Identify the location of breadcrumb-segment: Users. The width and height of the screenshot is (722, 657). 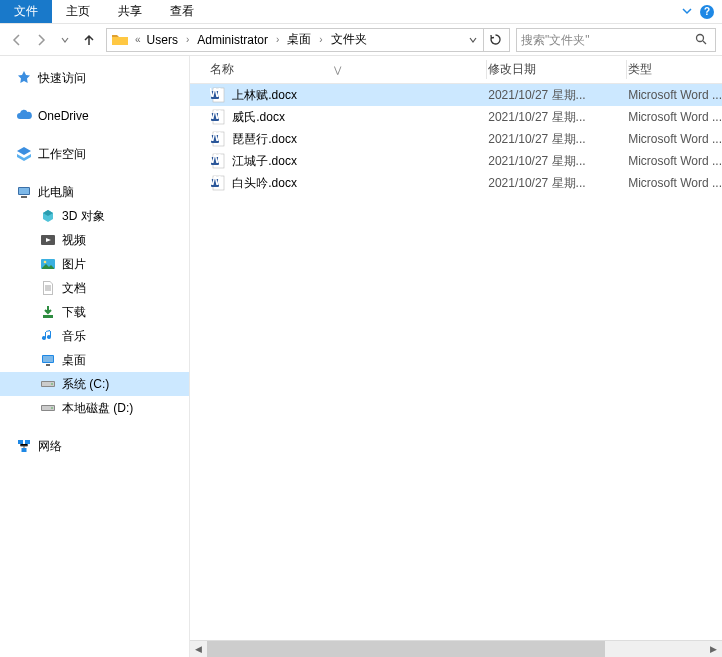
(162, 40).